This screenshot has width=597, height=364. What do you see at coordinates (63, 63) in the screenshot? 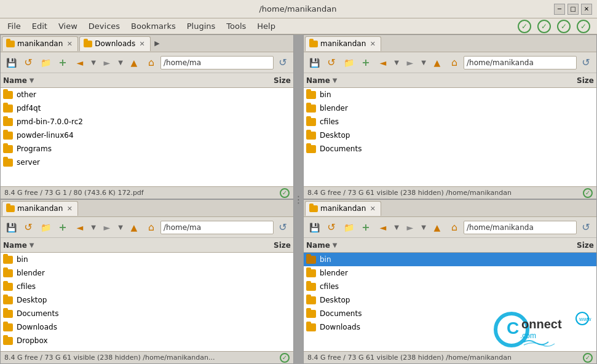
I see `btn-add-top-left: +` at bounding box center [63, 63].